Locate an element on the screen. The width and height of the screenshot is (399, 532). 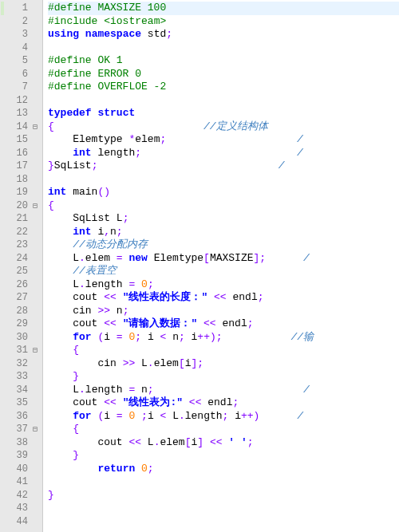
token-cm: //定义结构体 is located at coordinates (236, 126).